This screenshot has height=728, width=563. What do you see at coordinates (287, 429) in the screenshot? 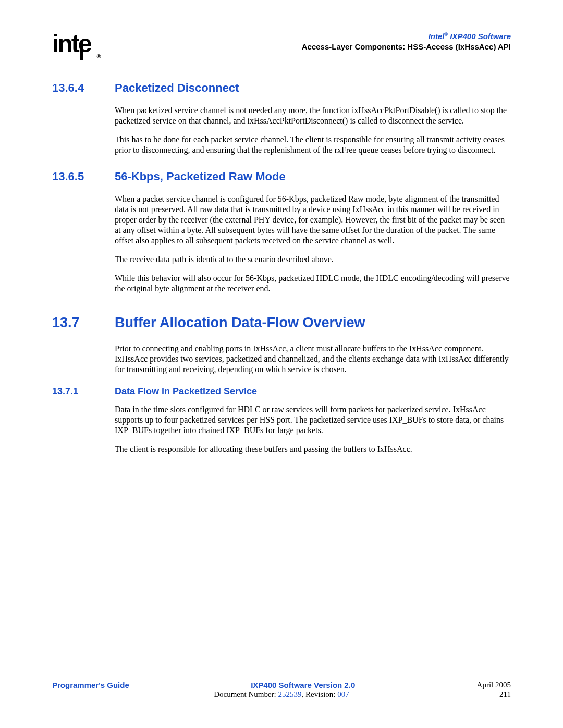
I see `section-body: Data in the time slots configured for HD…` at bounding box center [287, 429].